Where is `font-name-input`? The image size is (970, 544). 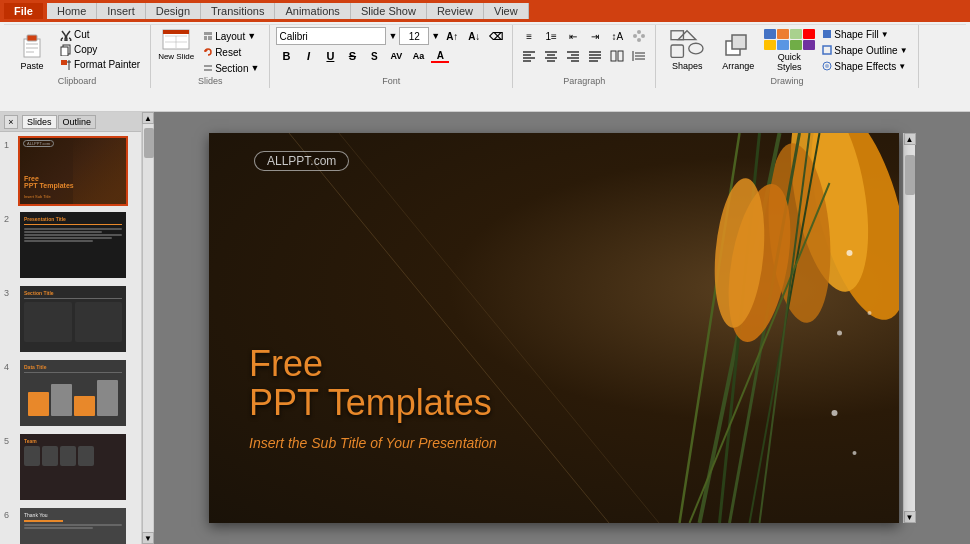 font-name-input is located at coordinates (331, 36).